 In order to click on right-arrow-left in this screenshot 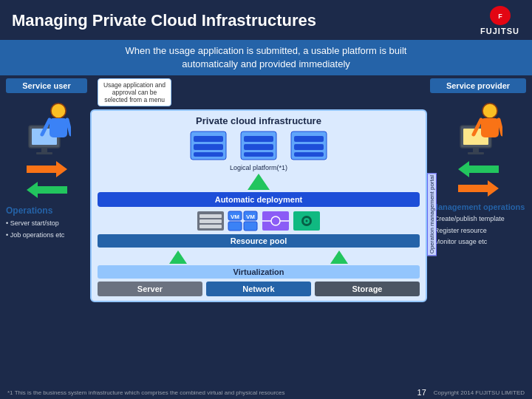, I will do `click(478, 169)`.